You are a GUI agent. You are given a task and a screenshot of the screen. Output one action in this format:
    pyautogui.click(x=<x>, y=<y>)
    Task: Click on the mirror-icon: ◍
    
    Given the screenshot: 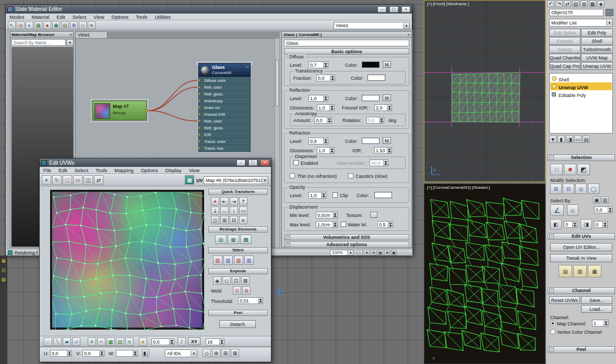 What is the action you would take?
    pyautogui.click(x=584, y=4)
    